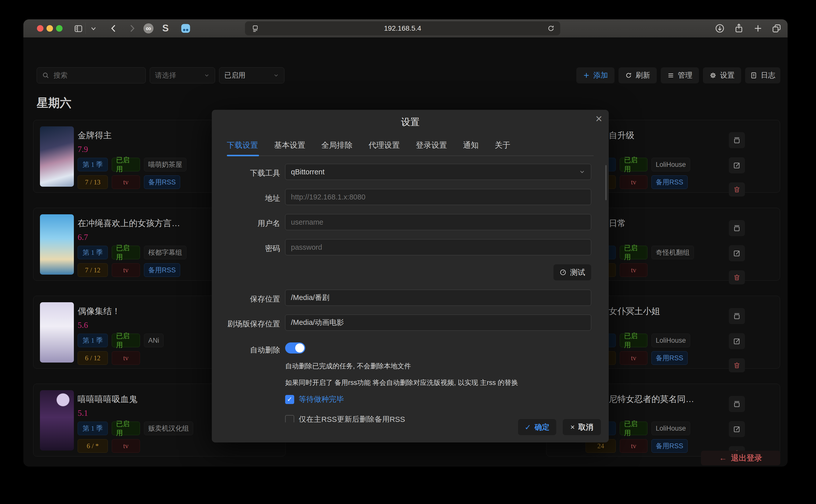 The width and height of the screenshot is (816, 504). What do you see at coordinates (438, 172) in the screenshot?
I see `downloader-select: qBittorrent` at bounding box center [438, 172].